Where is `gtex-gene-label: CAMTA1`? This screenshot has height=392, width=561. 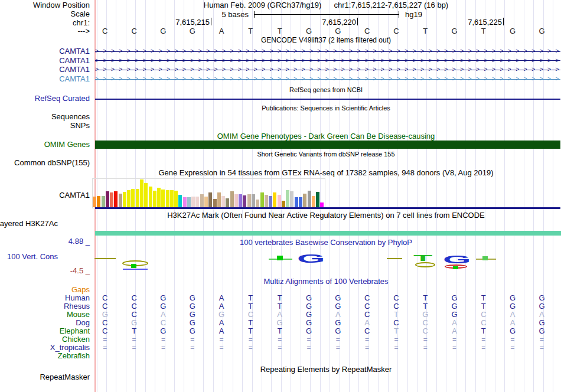
gtex-gene-label: CAMTA1 is located at coordinates (74, 195).